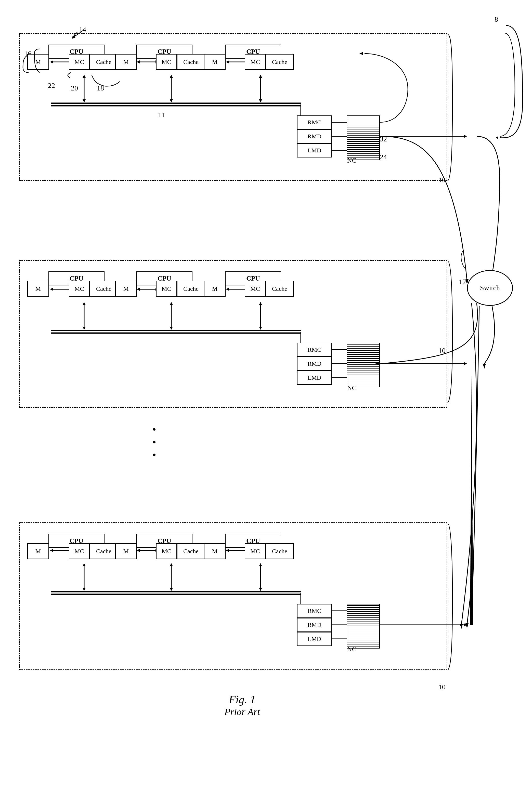 The height and width of the screenshot is (792, 532). What do you see at coordinates (79, 551) in the screenshot?
I see `mc-box-3-1: MC` at bounding box center [79, 551].